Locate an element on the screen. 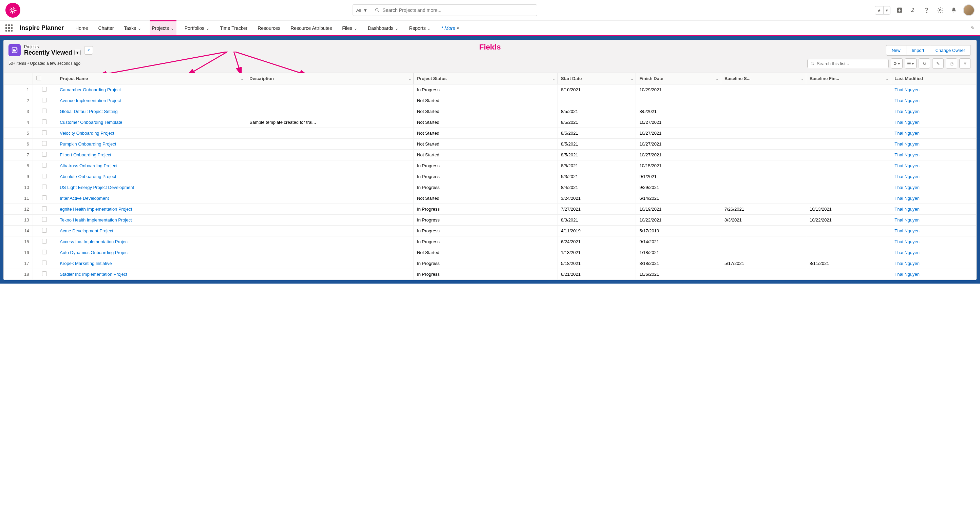 This screenshot has width=980, height=521. nav-item-reports: Reports⌄ is located at coordinates (420, 28).